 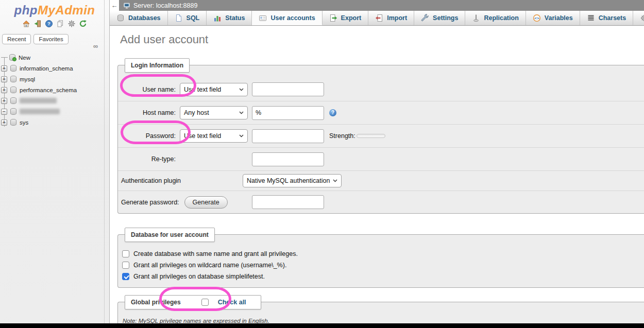 I want to click on tab-replication: Replication, so click(x=496, y=18).